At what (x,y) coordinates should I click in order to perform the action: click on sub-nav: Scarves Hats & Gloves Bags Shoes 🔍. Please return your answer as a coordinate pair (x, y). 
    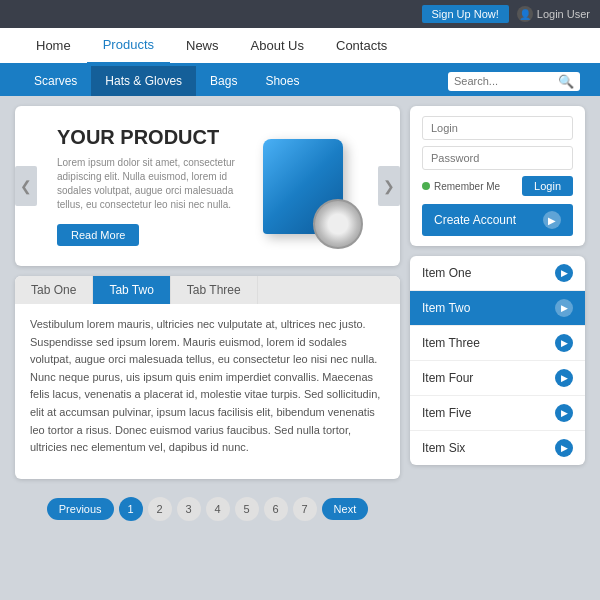
    Looking at the image, I should click on (300, 81).